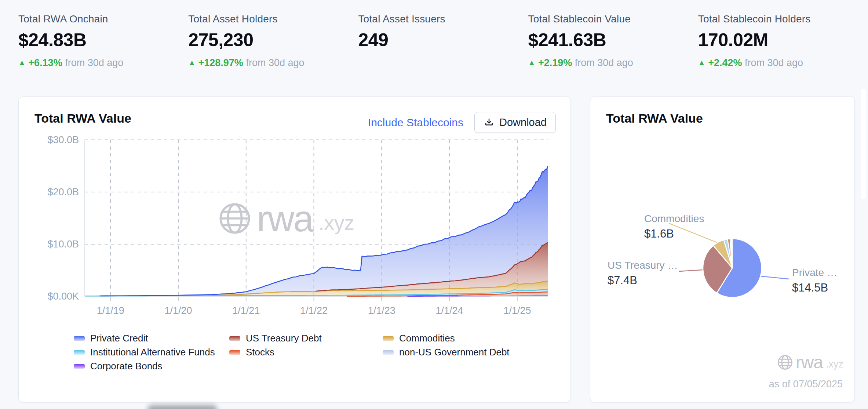 The image size is (868, 409). I want to click on legend-item-non-us-government-debt: non-US Government Debt, so click(472, 352).